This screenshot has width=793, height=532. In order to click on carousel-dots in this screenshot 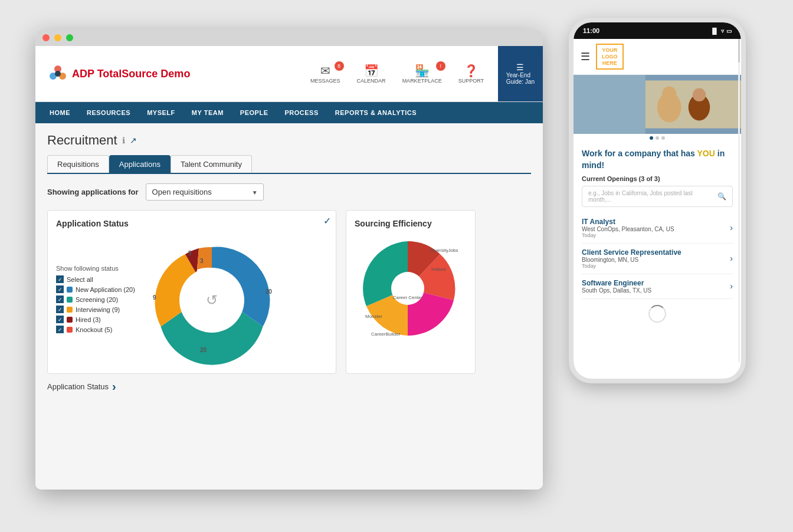, I will do `click(657, 138)`.